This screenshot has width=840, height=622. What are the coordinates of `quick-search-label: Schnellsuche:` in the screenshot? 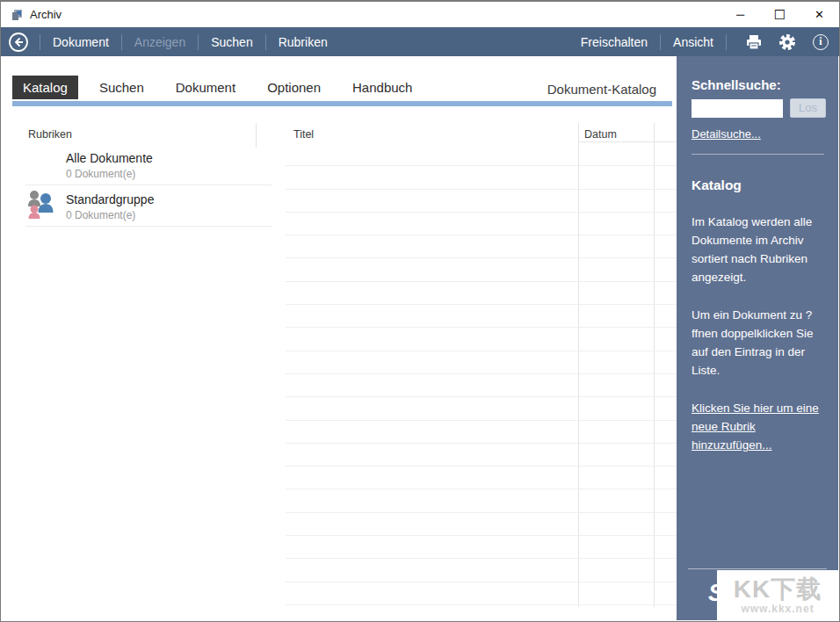 It's located at (759, 84).